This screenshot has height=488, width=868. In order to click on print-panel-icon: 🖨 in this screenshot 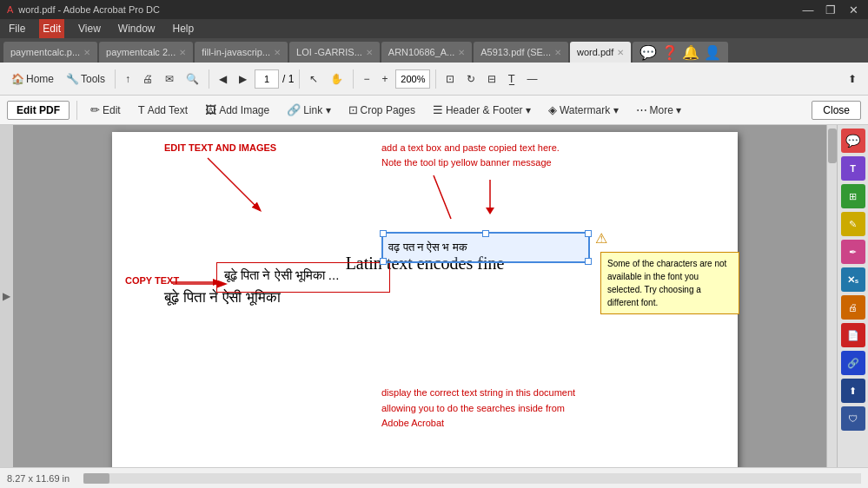, I will do `click(853, 307)`.